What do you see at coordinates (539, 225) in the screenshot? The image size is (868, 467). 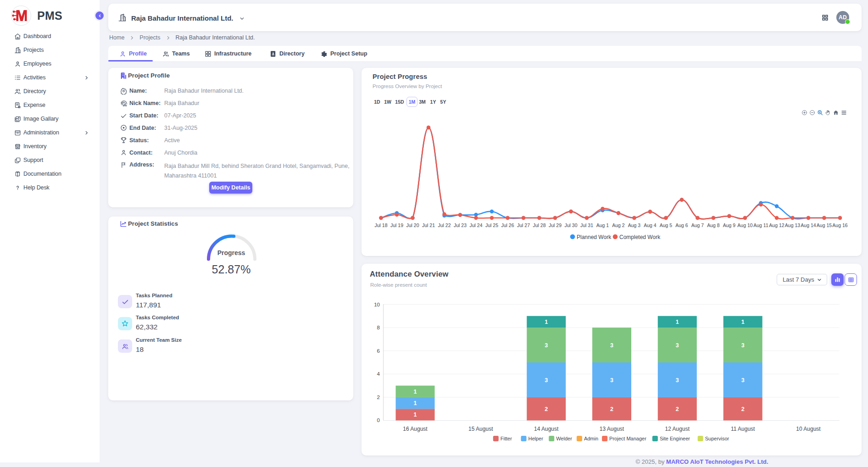 I see `svg-text: Jul 28` at bounding box center [539, 225].